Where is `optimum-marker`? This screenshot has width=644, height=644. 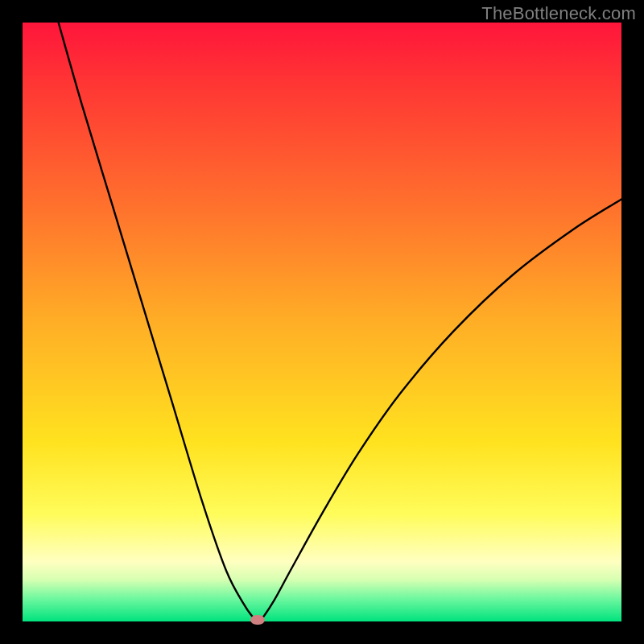
optimum-marker is located at coordinates (258, 620).